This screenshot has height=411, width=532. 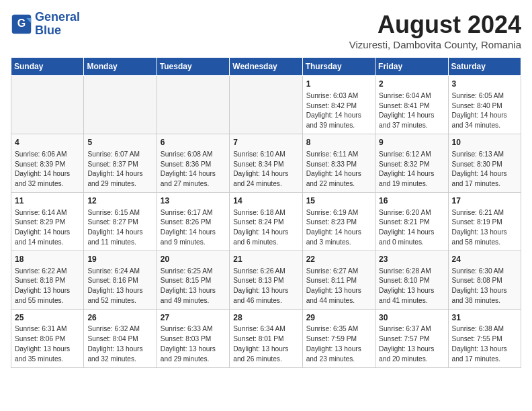 I want to click on day-info: Sunrise: 6:24 AM Sunset: 8:16 PM Dayligh…, so click(x=120, y=286).